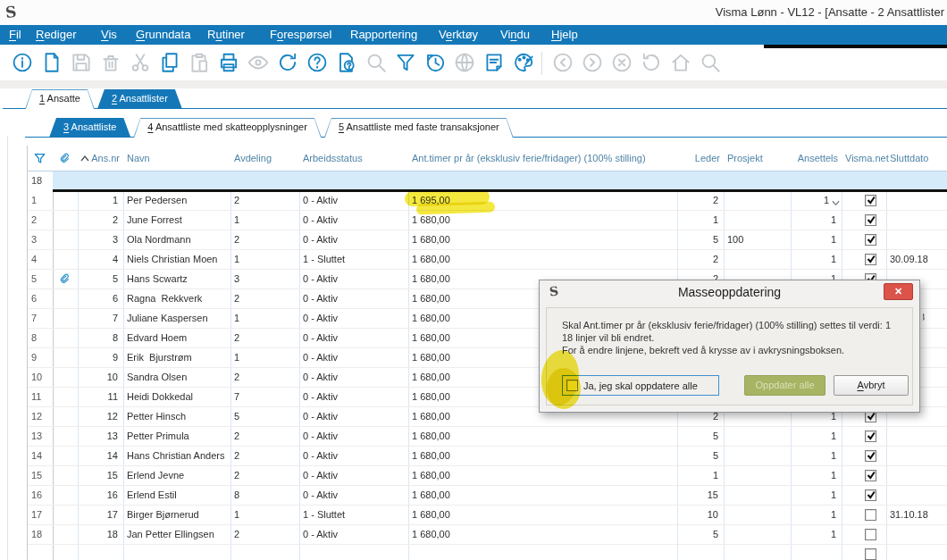 The height and width of the screenshot is (560, 947). Describe the element at coordinates (177, 456) in the screenshot. I see `grid-cell-navn: Hans Christian Anders` at that location.